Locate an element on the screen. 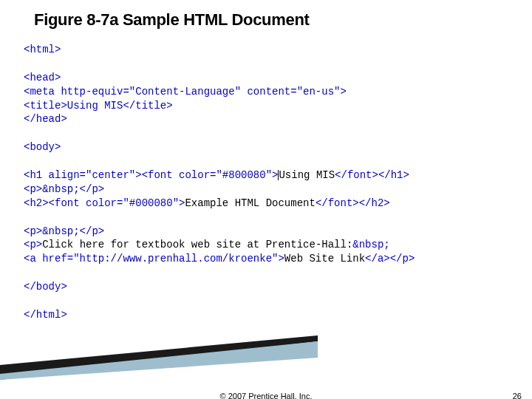 The image size is (532, 399). code-text: Web Site Link is located at coordinates (325, 259).